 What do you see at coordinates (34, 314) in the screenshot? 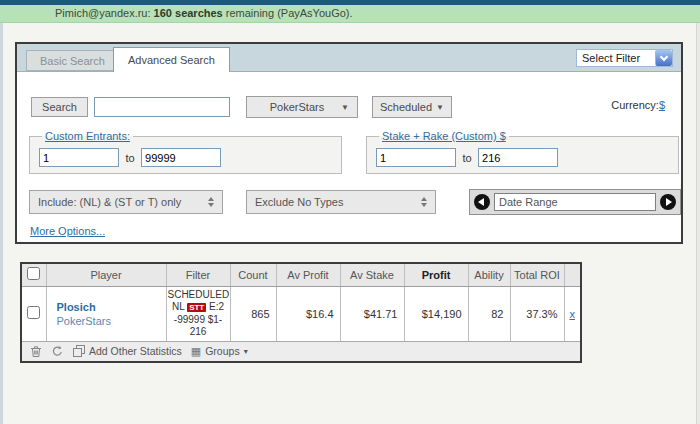
I see `row-checkbox-cell` at bounding box center [34, 314].